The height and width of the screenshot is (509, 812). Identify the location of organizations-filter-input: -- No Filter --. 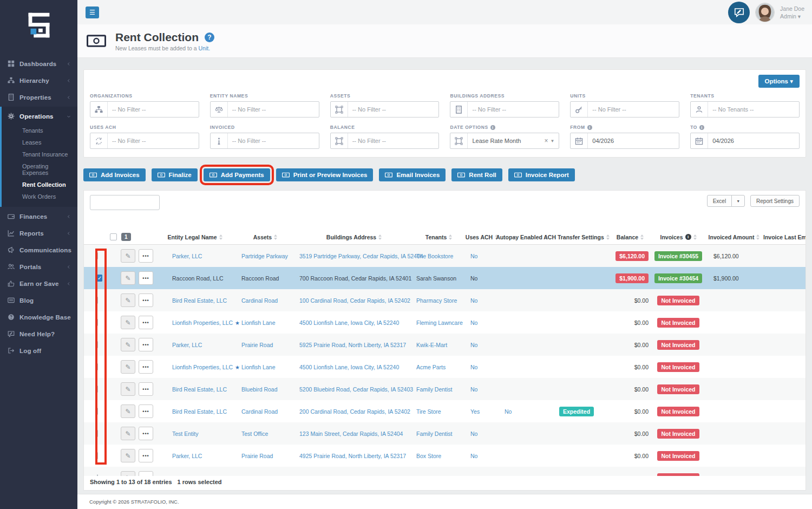
(145, 109).